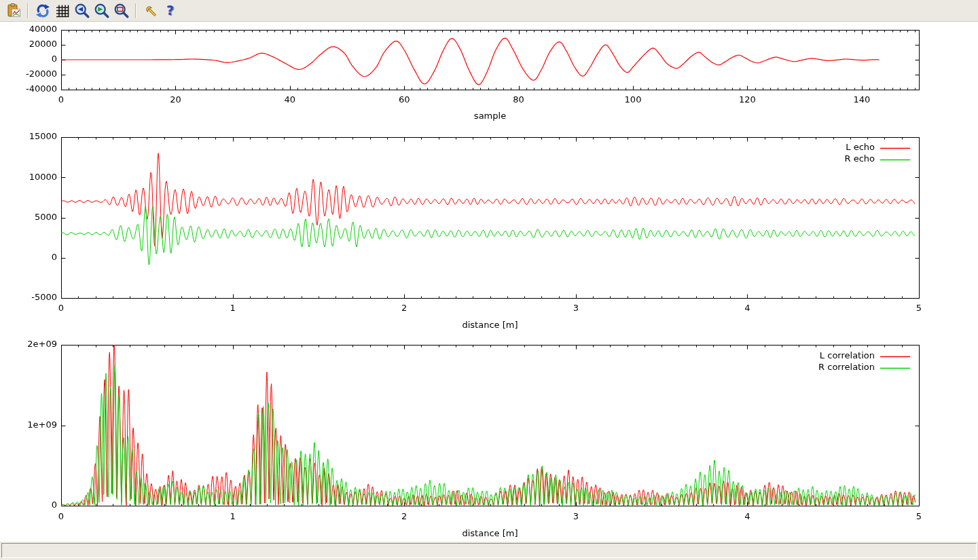  What do you see at coordinates (14, 11) in the screenshot?
I see `copy-to-clipboard-button` at bounding box center [14, 11].